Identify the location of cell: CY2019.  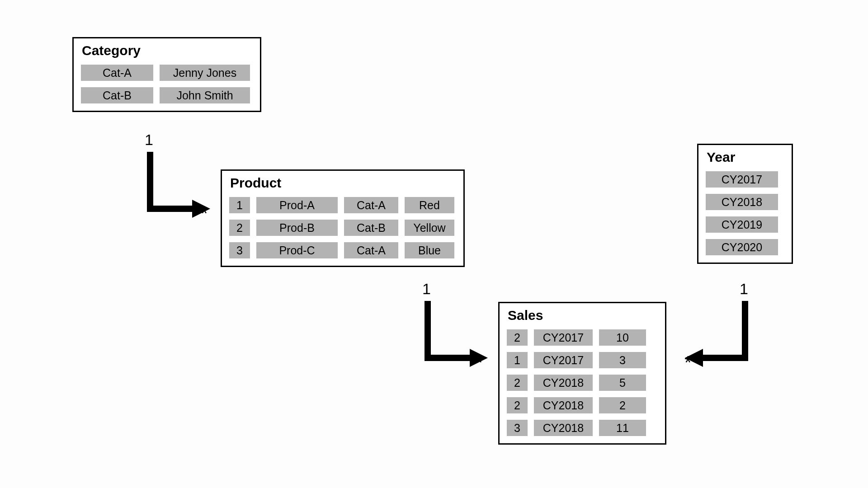
(742, 225).